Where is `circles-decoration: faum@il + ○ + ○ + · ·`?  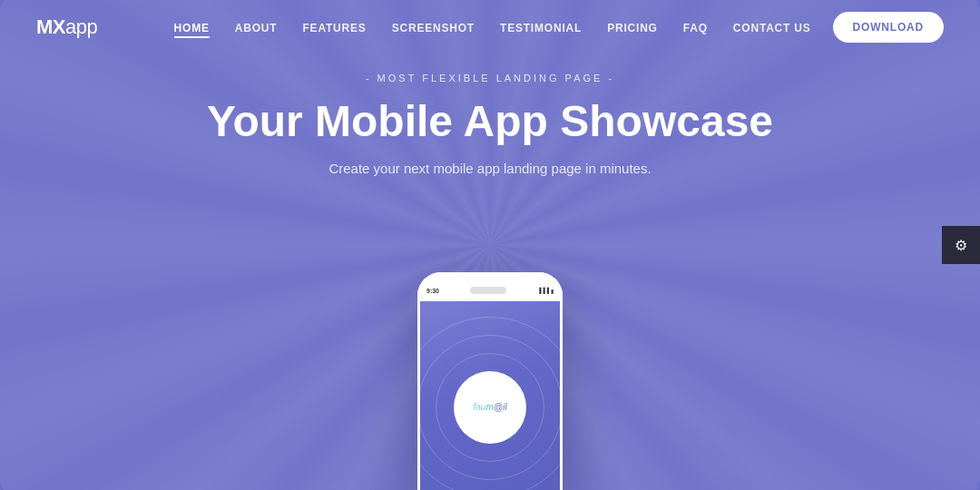
circles-decoration: faum@il + ○ + ○ + · · is located at coordinates (490, 407).